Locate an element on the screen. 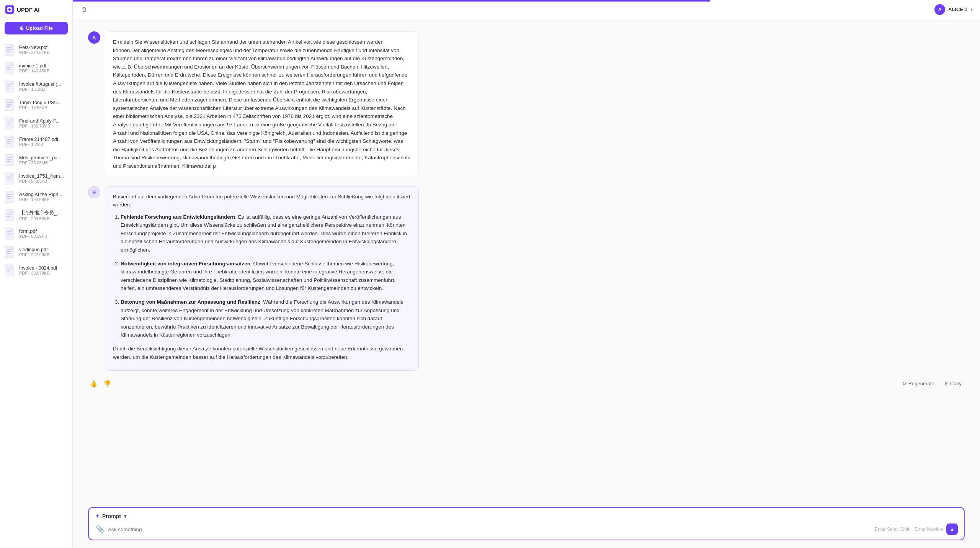 The width and height of the screenshot is (980, 548). file-size: PDF · 16.58KB is located at coordinates (41, 108).